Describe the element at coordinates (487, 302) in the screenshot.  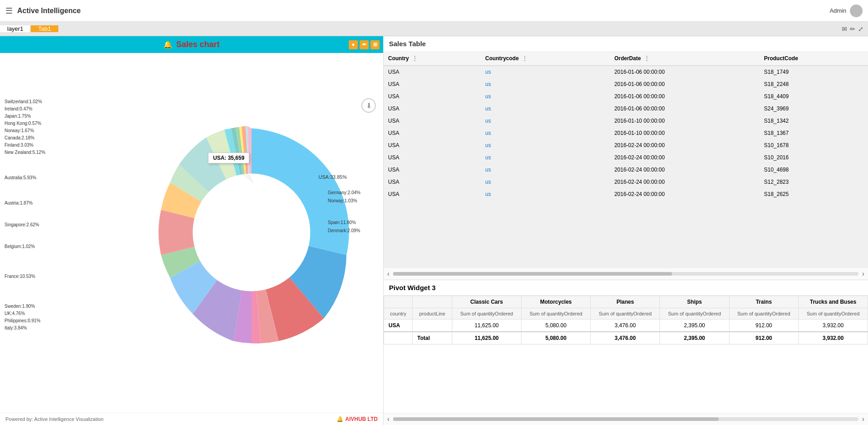
I see `pivot-th-classic-cars: Classic Cars` at that location.